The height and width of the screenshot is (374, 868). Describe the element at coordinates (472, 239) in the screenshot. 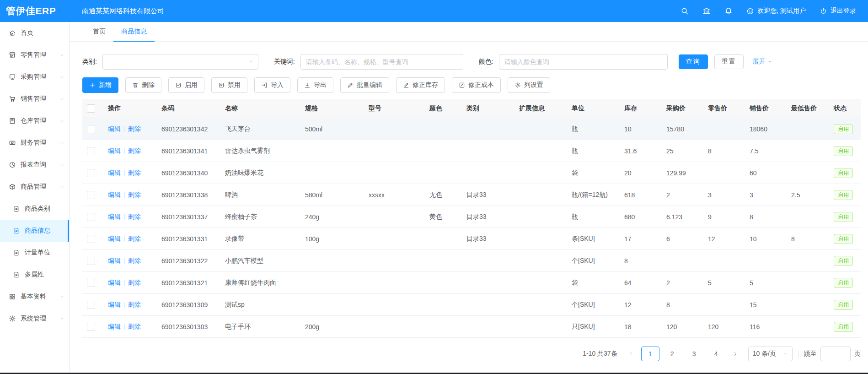

I see `table-row: 编辑|删除6901236301331录像带100g目录33条[SKU]17612…` at that location.